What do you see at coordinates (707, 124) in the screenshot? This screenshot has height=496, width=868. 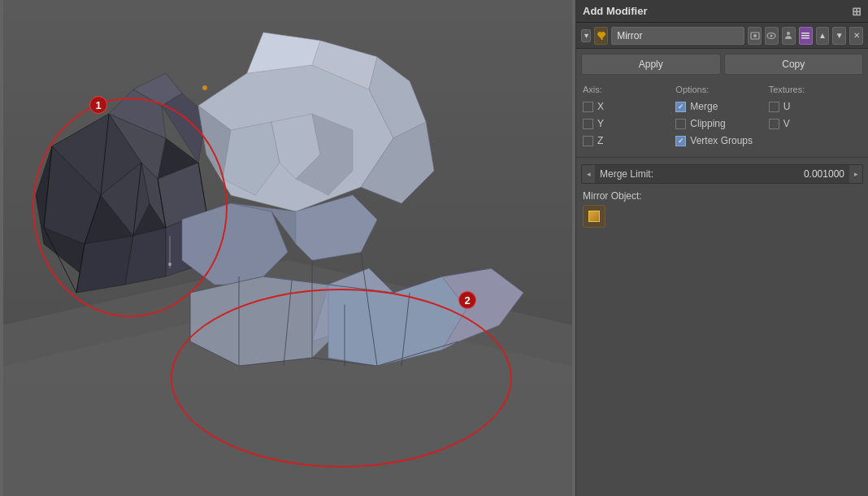 I see `option-clipping-label: Clipping` at bounding box center [707, 124].